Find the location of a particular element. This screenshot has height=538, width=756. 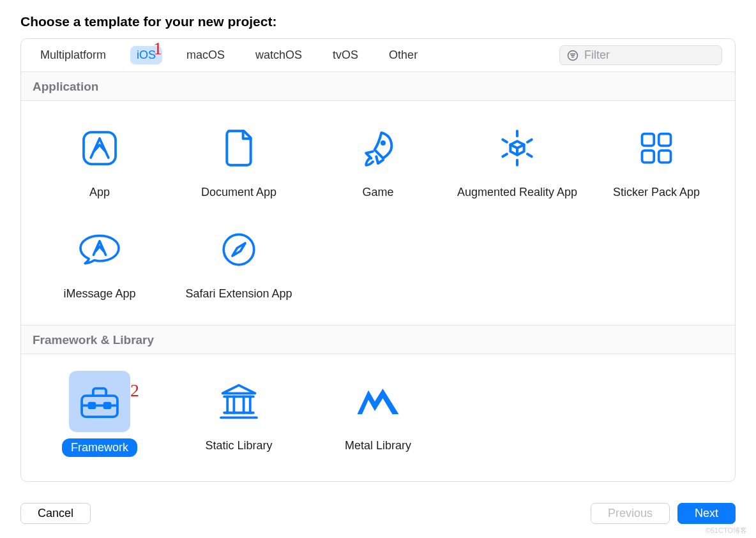

template-game: Game is located at coordinates (378, 158).